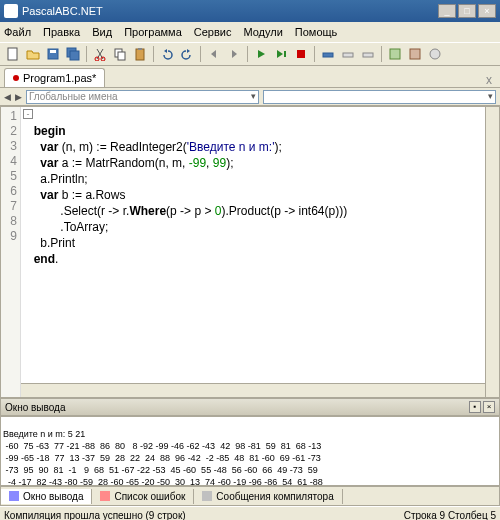  Describe the element at coordinates (250, 11) in the screenshot. I see `window-titlebar: PascalABC.NET _ □ ×` at that location.